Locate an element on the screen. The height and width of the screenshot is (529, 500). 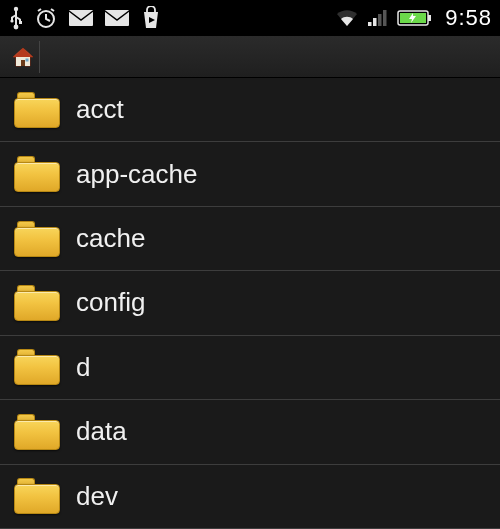
path-toolbar is located at coordinates (250, 57).